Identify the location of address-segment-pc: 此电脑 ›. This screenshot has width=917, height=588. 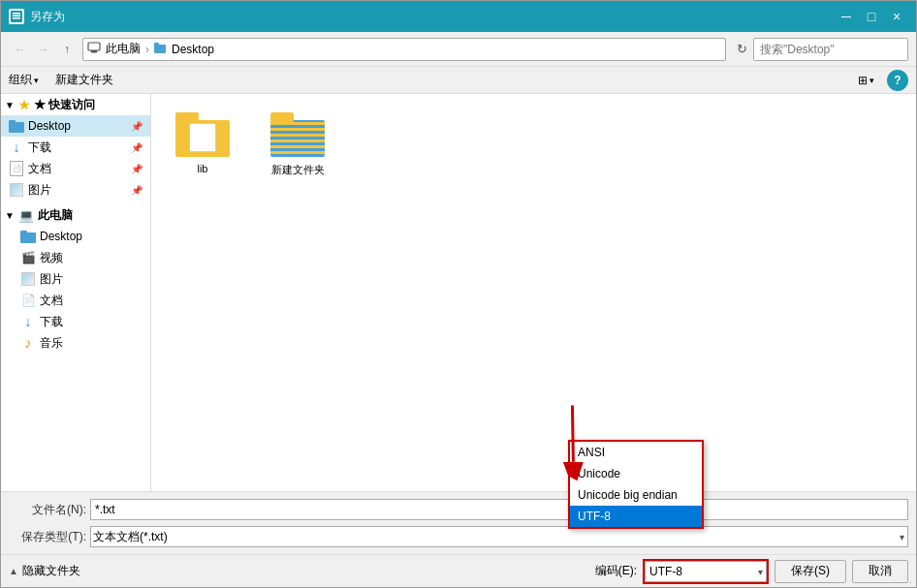
(118, 48).